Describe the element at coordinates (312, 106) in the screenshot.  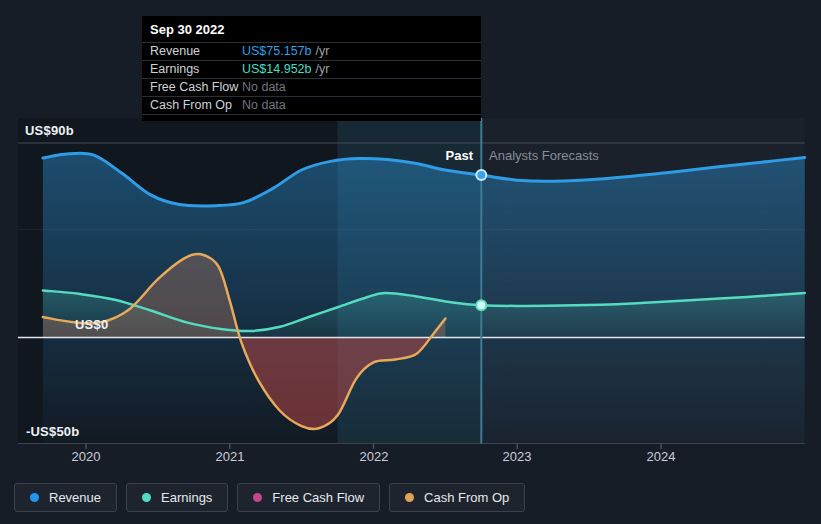
I see `tooltip-row-cash-from-op: Cash From Op No data` at that location.